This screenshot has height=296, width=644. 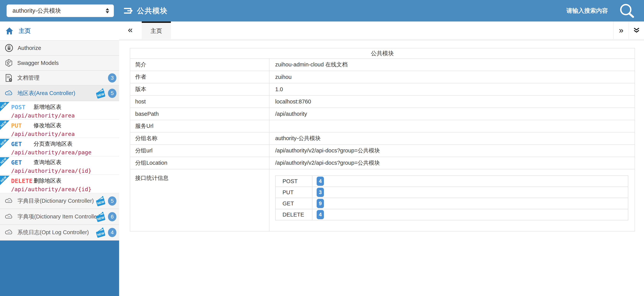 I want to click on sidebar-item-label: 主页, so click(x=25, y=31).